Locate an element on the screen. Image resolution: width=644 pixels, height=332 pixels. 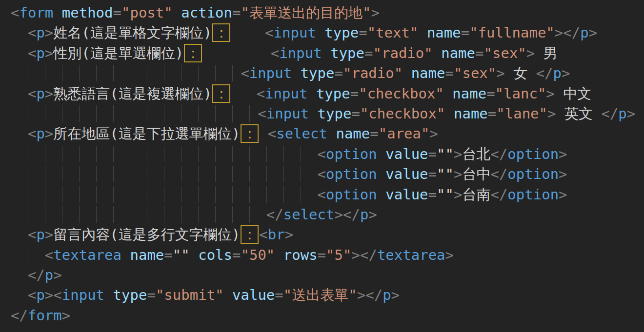
code-line-3: <p>性別(這是單選欄位)： <input type="radio" name=… is located at coordinates (327, 54).